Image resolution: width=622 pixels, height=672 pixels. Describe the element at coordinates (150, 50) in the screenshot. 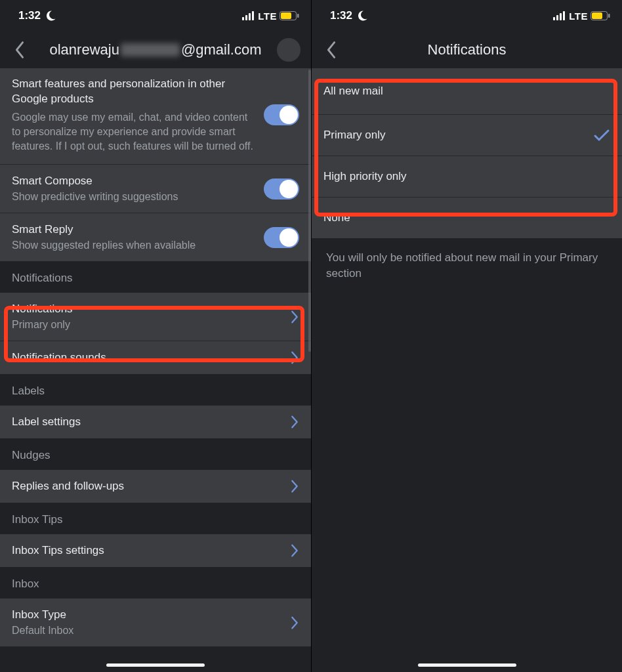

I see `redacted-segment` at that location.